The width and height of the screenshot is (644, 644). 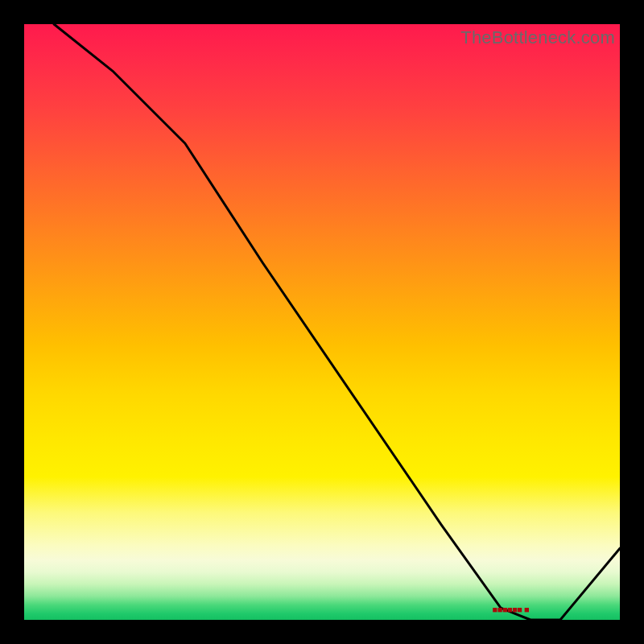 What do you see at coordinates (511, 609) in the screenshot?
I see `optimal-marker-label: ■■■■■■ ■` at bounding box center [511, 609].